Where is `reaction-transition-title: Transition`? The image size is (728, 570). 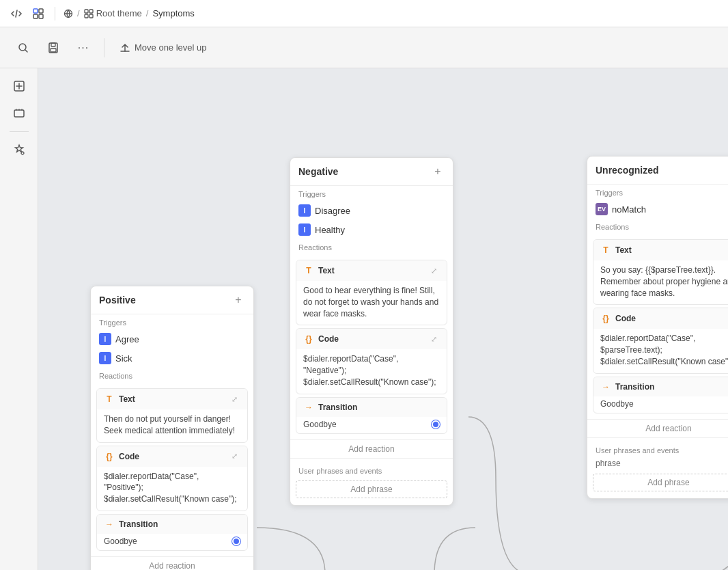
reaction-transition-title: Transition is located at coordinates (138, 524).